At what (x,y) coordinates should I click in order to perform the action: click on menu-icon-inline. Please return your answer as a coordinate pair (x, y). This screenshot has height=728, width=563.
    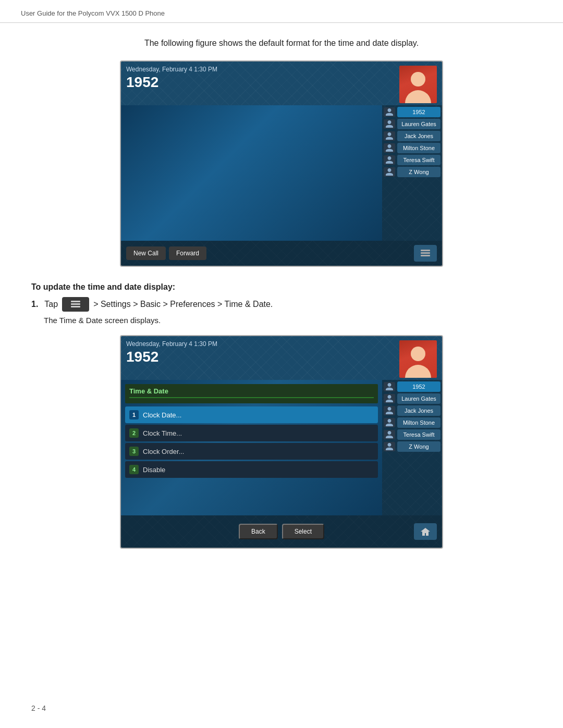
    Looking at the image, I should click on (76, 304).